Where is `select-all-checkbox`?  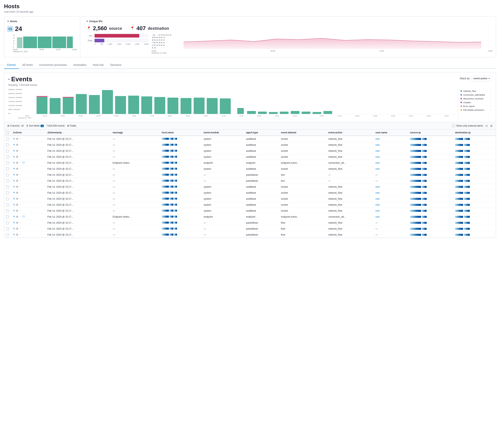
select-all-checkbox is located at coordinates (7, 132).